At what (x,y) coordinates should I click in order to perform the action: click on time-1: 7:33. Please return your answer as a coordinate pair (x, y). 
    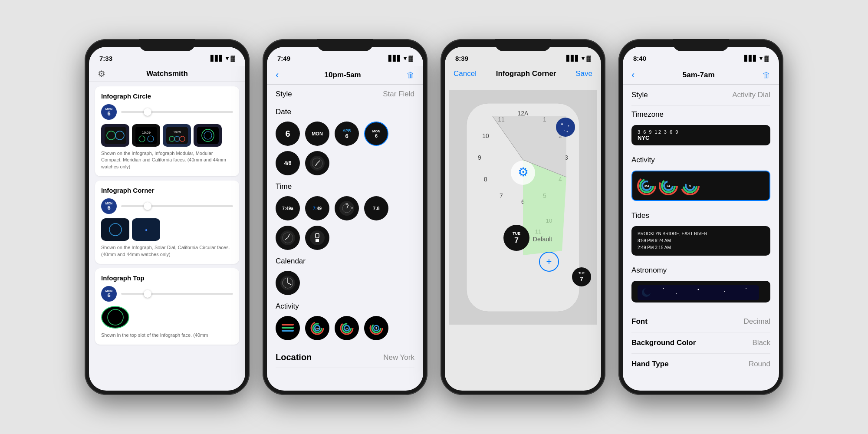
    Looking at the image, I should click on (106, 58).